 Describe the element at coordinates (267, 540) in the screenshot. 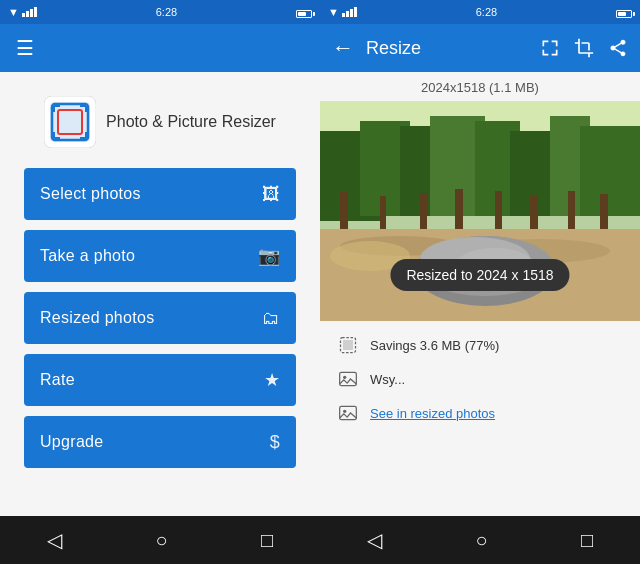

I see `recents-nav-icon: □` at that location.